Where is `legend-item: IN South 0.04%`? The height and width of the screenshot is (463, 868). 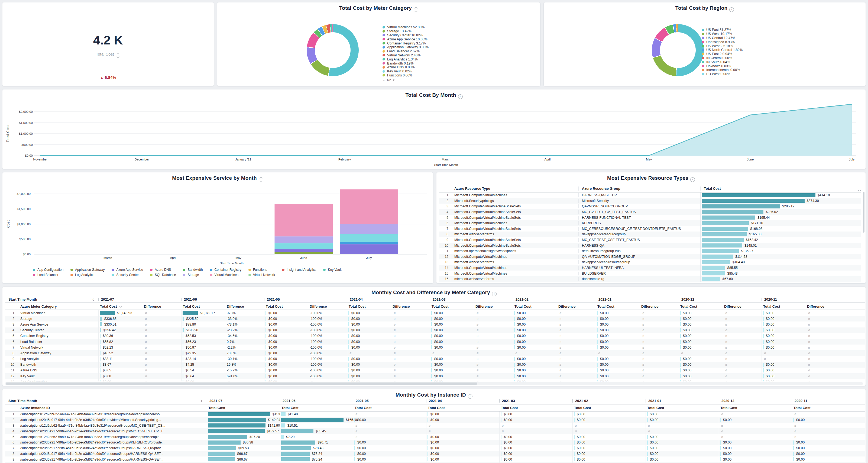
legend-item: IN South 0.04% is located at coordinates (778, 62).